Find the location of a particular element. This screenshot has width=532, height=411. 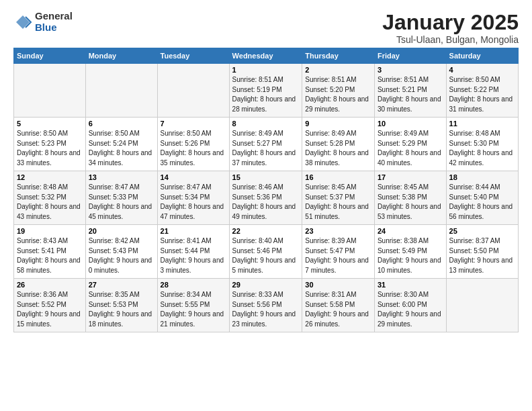

col-saturday: Saturday is located at coordinates (482, 56).